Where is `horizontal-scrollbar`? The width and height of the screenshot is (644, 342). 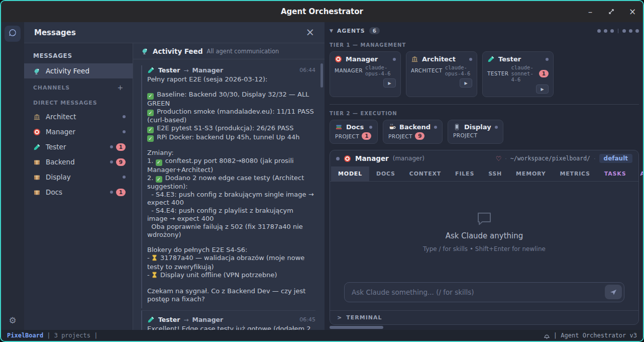 horizontal-scrollbar is located at coordinates (484, 327).